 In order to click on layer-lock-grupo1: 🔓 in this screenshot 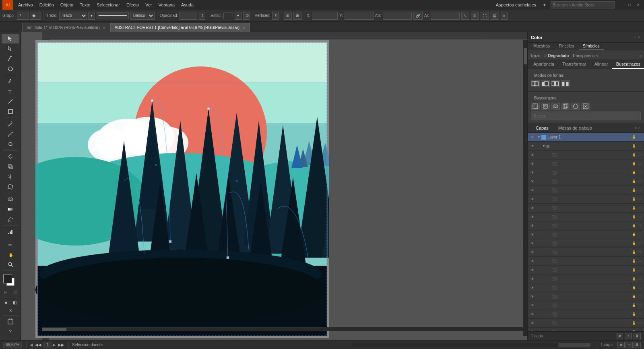, I will do `click(634, 146)`.